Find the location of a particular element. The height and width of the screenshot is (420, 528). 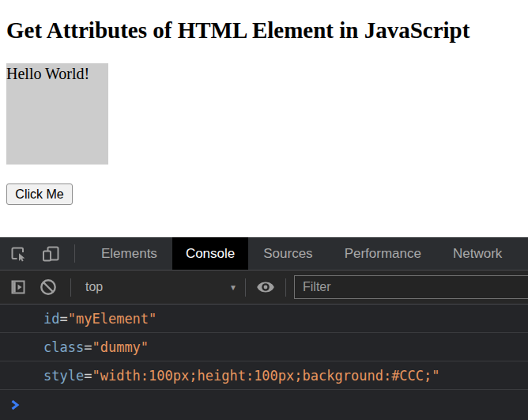

console-prompt is located at coordinates (264, 405).